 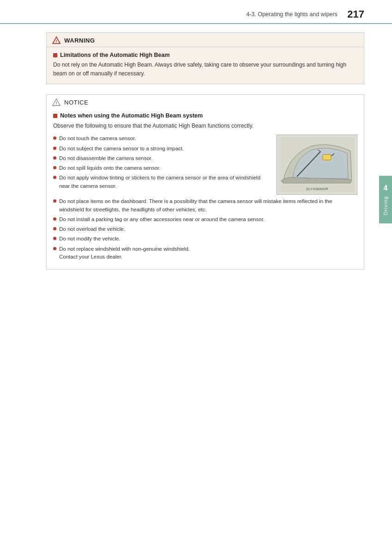 I want to click on warning-triangle-icon: !, so click(x=56, y=40).